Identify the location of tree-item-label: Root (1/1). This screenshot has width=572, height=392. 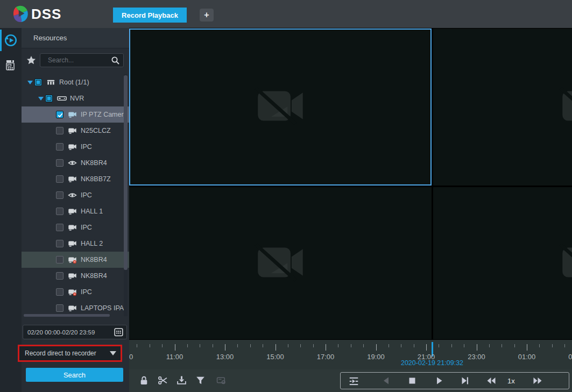
(74, 82).